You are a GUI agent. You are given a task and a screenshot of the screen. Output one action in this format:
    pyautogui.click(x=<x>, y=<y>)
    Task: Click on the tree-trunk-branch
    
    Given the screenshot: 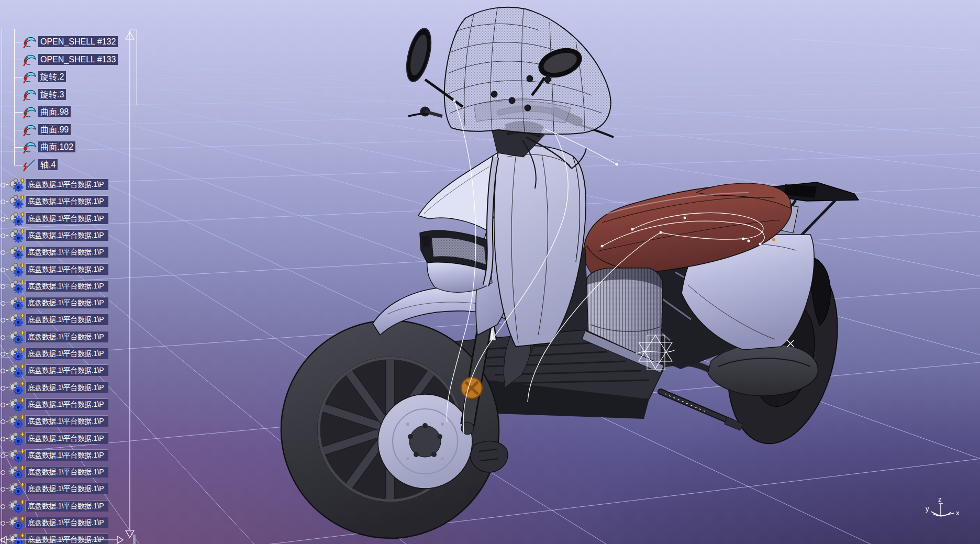 What is the action you would take?
    pyautogui.click(x=15, y=97)
    